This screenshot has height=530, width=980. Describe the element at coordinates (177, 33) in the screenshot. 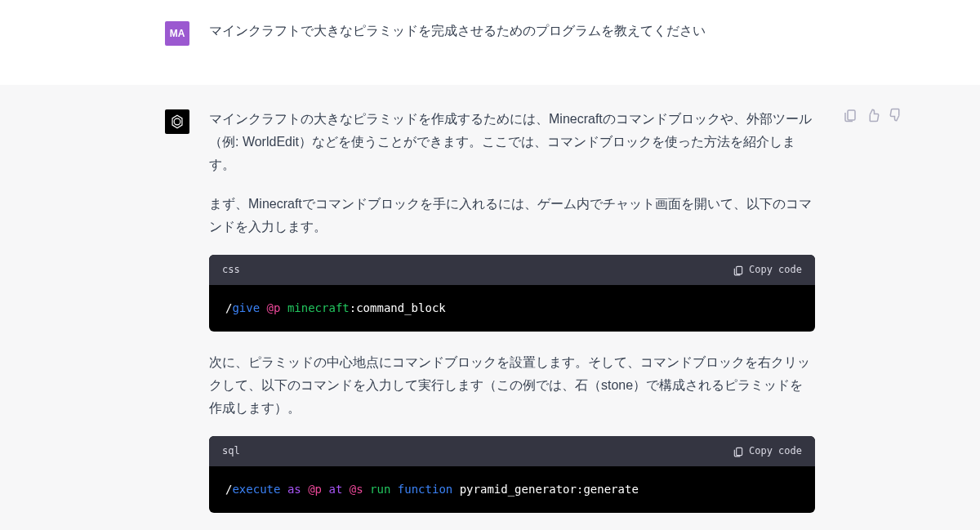

I see `user-avatar: MA` at that location.